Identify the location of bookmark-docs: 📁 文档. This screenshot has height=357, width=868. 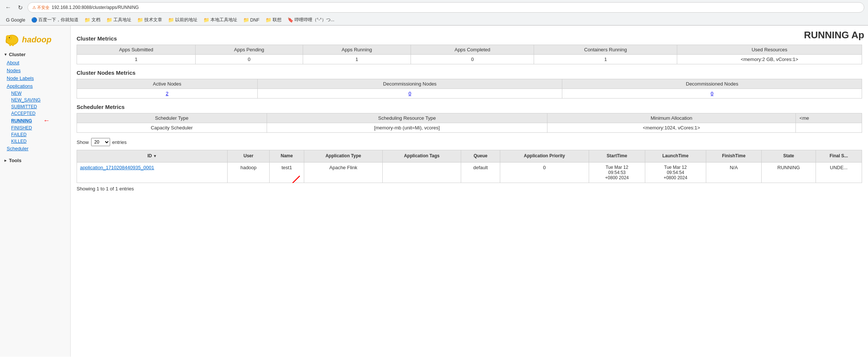
(92, 20).